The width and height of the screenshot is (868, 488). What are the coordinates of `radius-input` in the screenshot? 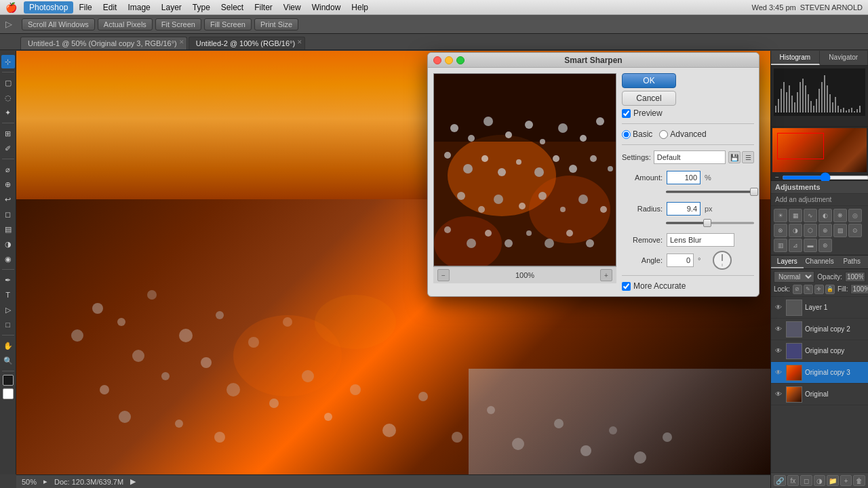 It's located at (684, 209).